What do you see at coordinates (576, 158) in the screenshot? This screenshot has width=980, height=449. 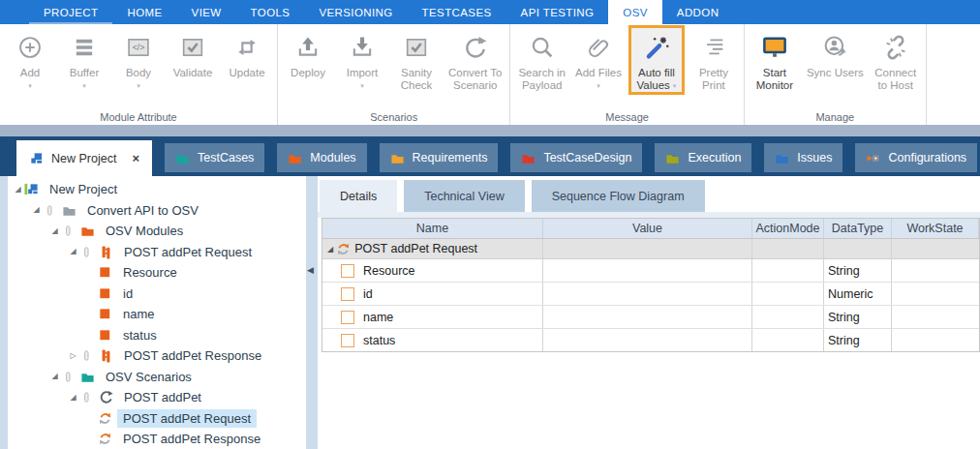 I see `tab-testcasedesign: TestCaseDesign` at bounding box center [576, 158].